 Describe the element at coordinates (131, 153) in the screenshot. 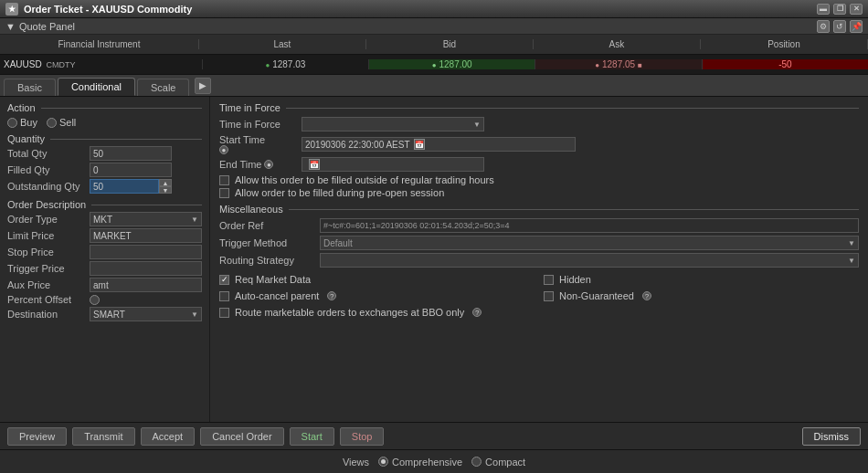

I see `total-qty-value: 50` at that location.